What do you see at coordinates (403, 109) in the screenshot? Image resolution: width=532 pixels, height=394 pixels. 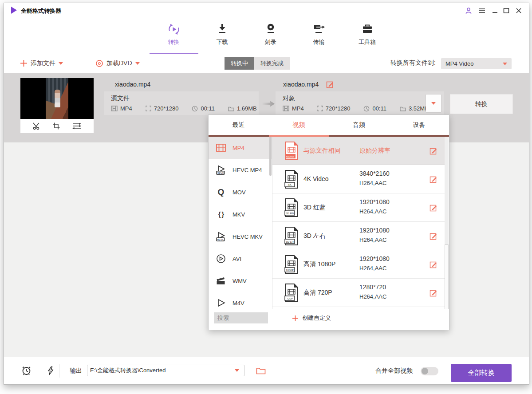 I see `file-size-folder-icon` at bounding box center [403, 109].